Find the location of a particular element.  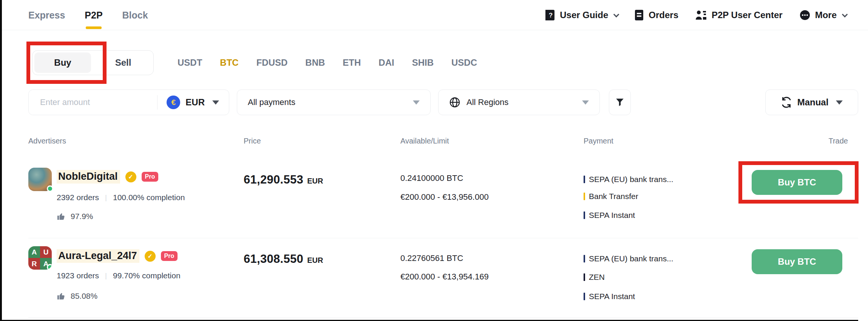

price: 61,290.553 EUR is located at coordinates (283, 180).